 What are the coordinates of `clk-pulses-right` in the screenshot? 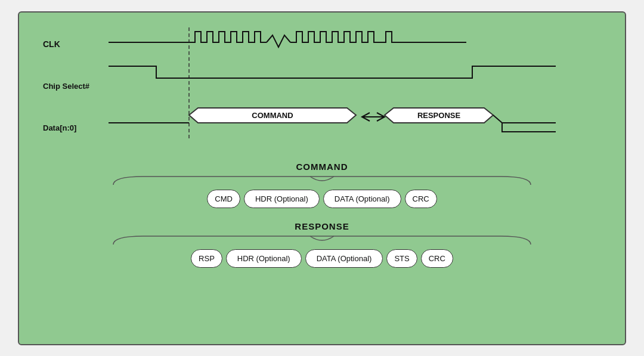 It's located at (335, 37).